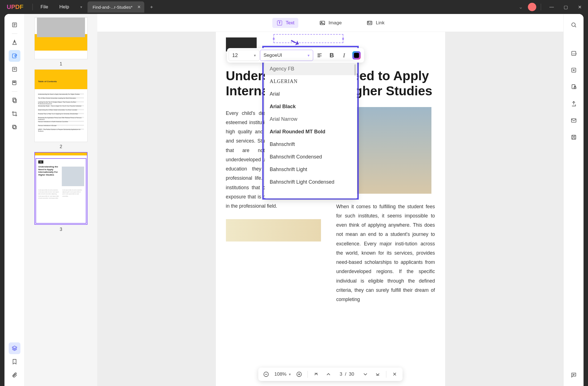 This screenshot has height=386, width=588. What do you see at coordinates (575, 54) in the screenshot?
I see `svg-text: OCR` at bounding box center [575, 54].